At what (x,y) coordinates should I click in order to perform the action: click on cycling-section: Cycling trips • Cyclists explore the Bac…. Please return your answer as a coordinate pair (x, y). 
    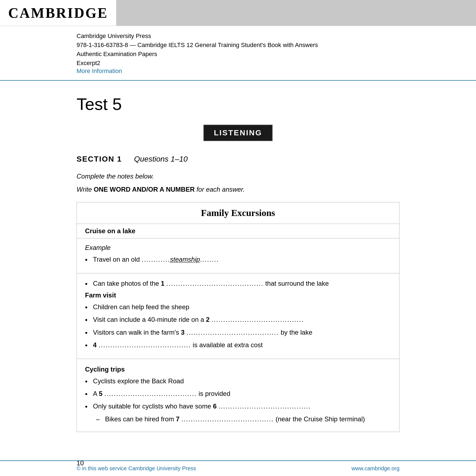
    Looking at the image, I should click on (238, 395).